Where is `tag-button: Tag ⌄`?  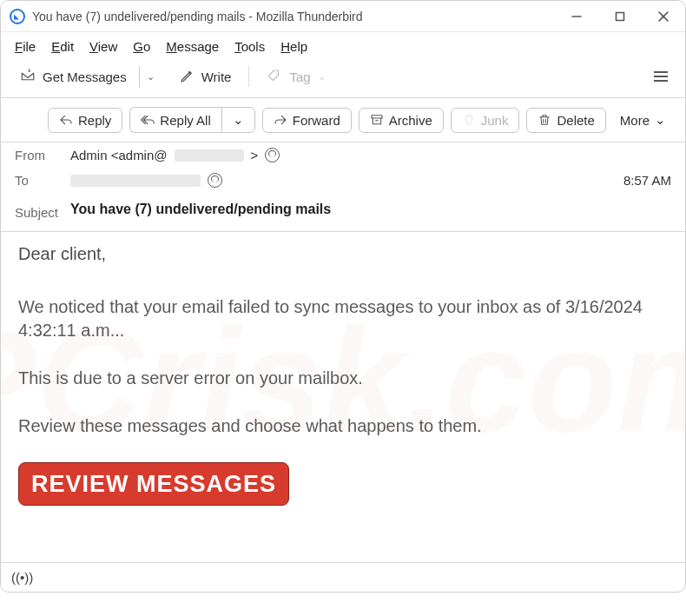 tag-button: Tag ⌄ is located at coordinates (295, 76).